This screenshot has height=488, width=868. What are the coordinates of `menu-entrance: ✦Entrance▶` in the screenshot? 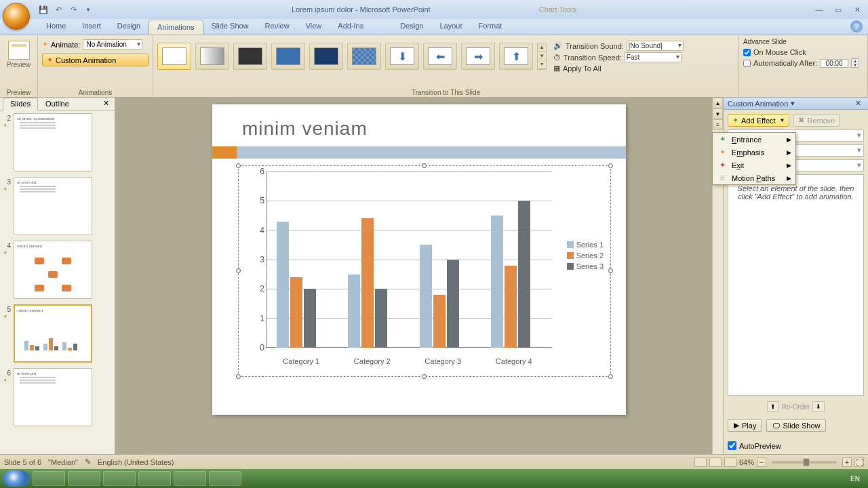 It's located at (754, 140).